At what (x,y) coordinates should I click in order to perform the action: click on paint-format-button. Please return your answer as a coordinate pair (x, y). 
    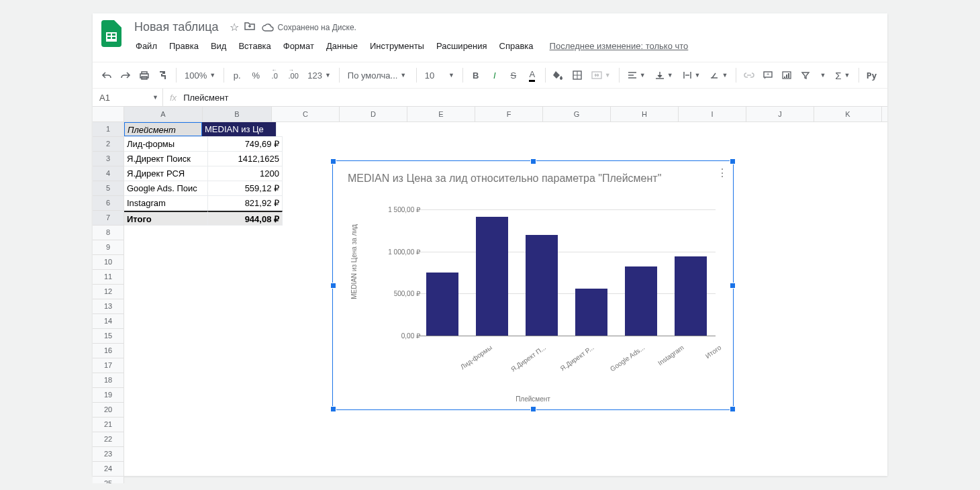
    Looking at the image, I should click on (163, 75).